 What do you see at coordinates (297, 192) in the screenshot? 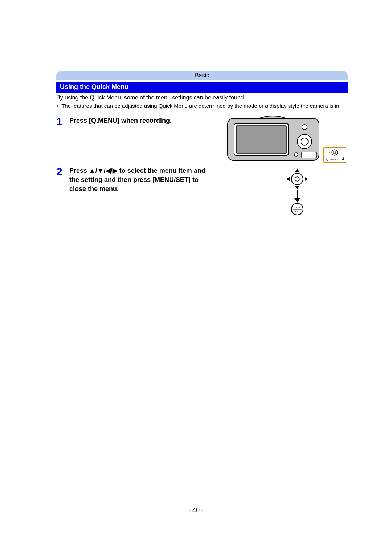
I see `dpad-illustration: MENU SET` at bounding box center [297, 192].